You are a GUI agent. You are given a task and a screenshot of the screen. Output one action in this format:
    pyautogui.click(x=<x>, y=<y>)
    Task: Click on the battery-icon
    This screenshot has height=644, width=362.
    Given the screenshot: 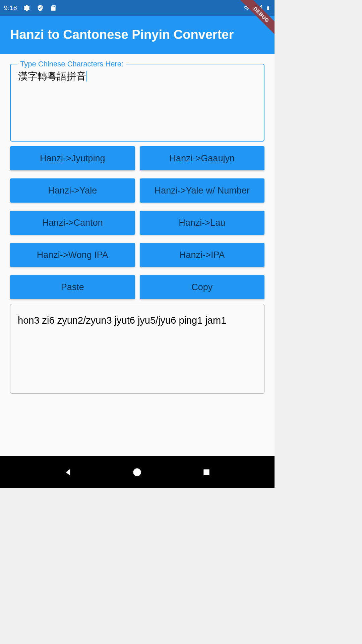 What is the action you would take?
    pyautogui.click(x=268, y=8)
    